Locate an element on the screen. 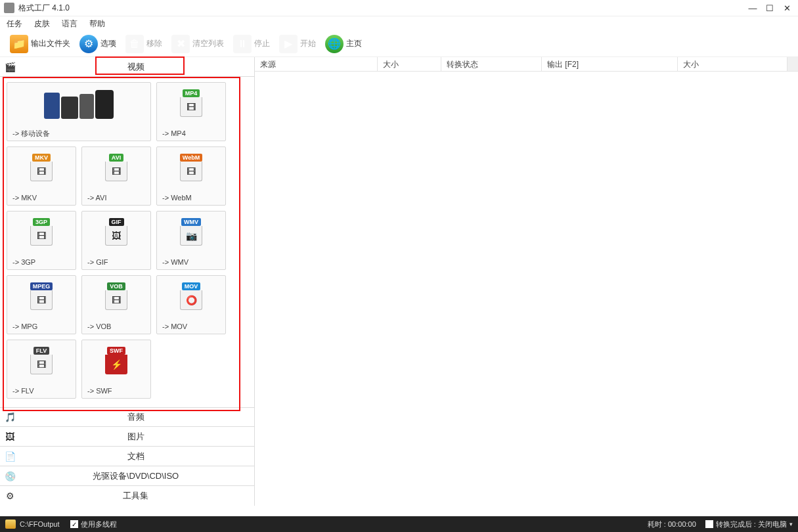 The image size is (798, 532). menu-language: 语言 is located at coordinates (70, 24).